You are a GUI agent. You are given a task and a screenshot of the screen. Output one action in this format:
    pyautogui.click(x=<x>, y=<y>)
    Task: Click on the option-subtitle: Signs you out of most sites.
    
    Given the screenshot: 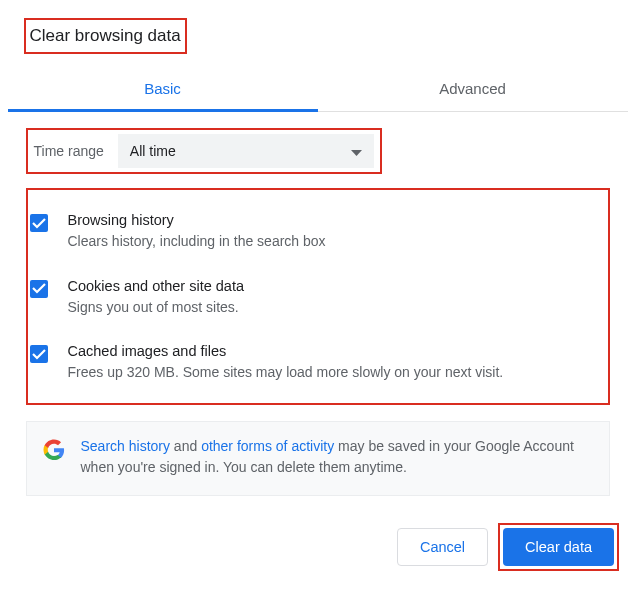 What is the action you would take?
    pyautogui.click(x=334, y=308)
    